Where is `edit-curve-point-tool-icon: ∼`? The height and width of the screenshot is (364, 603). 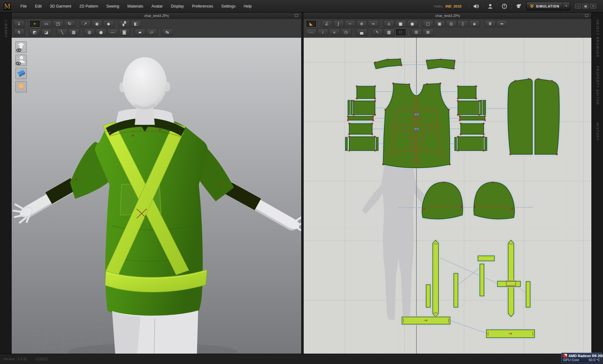 edit-curve-point-tool-icon: ∼ is located at coordinates (350, 24).